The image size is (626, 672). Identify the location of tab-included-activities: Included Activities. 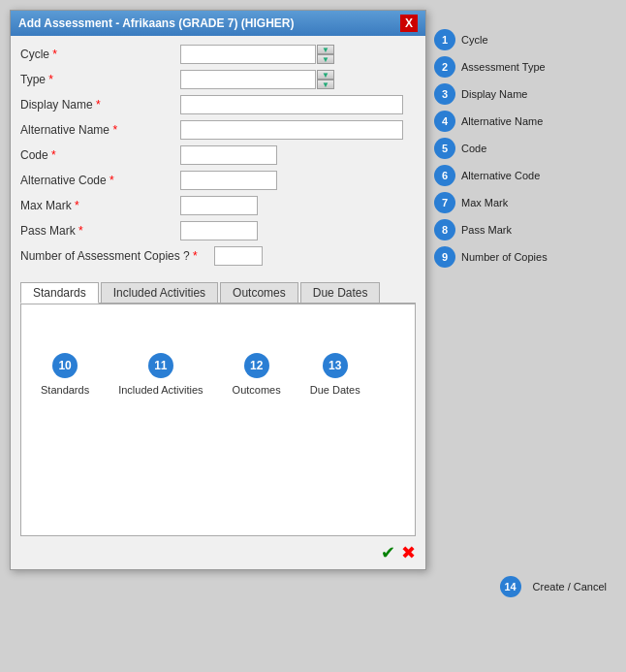
(159, 293).